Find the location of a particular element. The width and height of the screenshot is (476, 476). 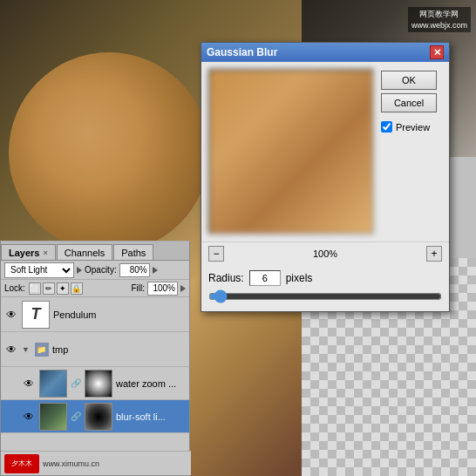

preview-checkbox is located at coordinates (387, 127).